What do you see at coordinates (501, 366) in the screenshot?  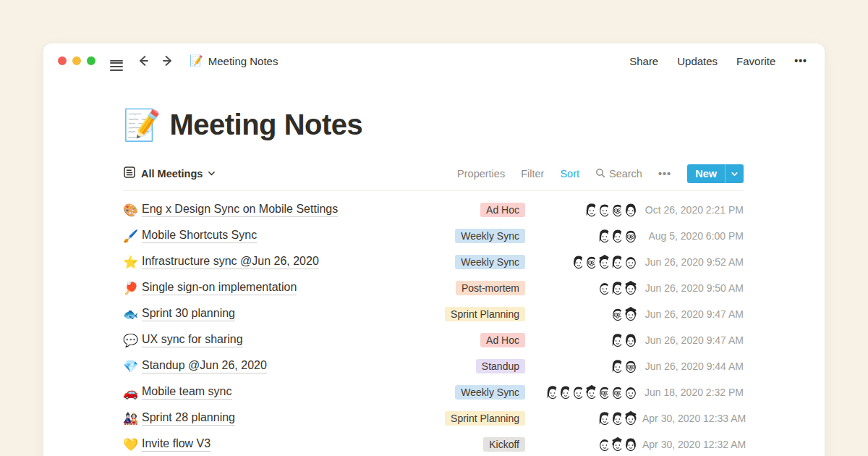 I see `meeting-type-tag: Standup` at bounding box center [501, 366].